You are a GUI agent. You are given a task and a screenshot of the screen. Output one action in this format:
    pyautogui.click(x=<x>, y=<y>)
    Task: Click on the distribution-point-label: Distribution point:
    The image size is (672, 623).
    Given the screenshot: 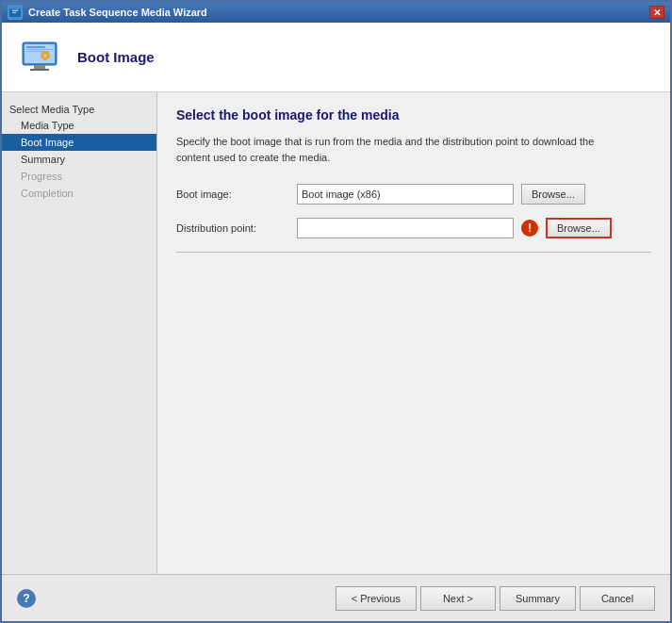 What is the action you would take?
    pyautogui.click(x=233, y=228)
    